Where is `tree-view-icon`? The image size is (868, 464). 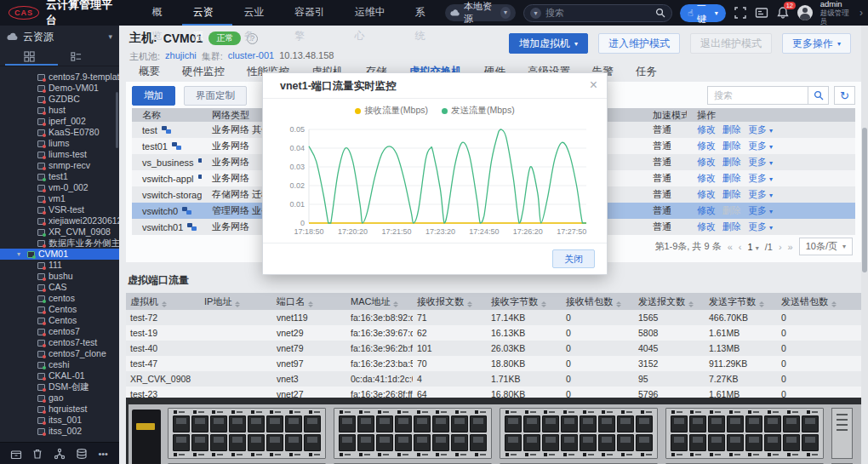
tree-view-icon is located at coordinates (29, 56).